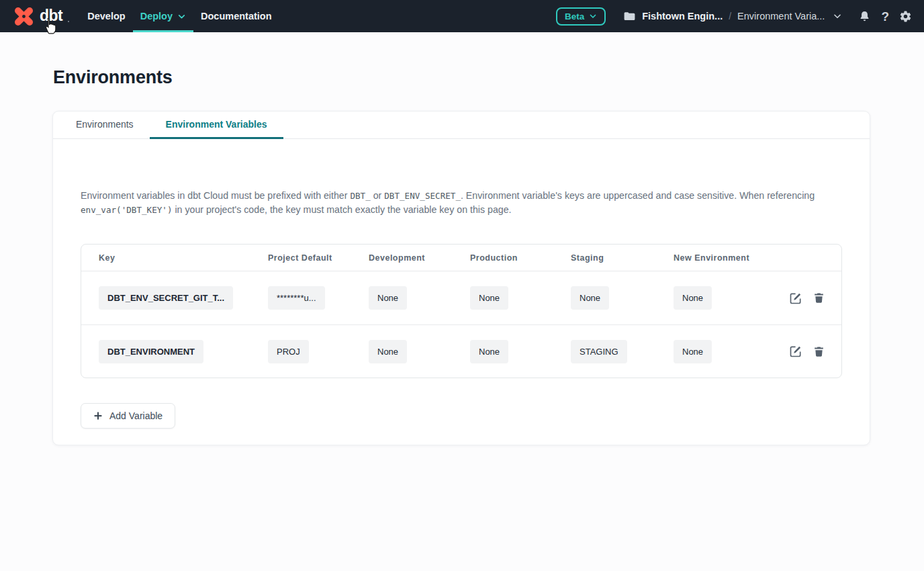 Image resolution: width=924 pixels, height=571 pixels. Describe the element at coordinates (105, 125) in the screenshot. I see `tab-environments: Environments` at that location.